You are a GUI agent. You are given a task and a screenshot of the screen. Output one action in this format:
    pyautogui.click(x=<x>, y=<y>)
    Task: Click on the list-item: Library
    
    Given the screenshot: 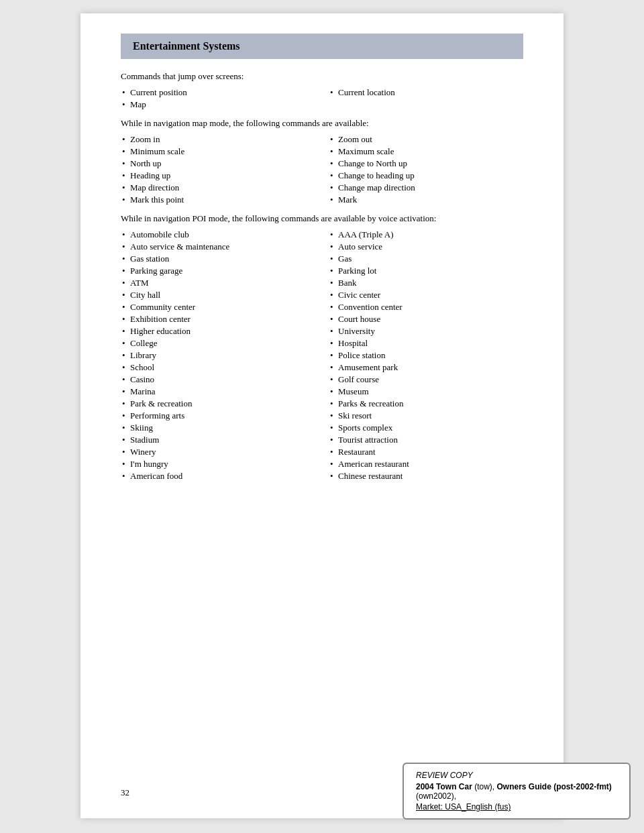 What is the action you would take?
    pyautogui.click(x=218, y=355)
    